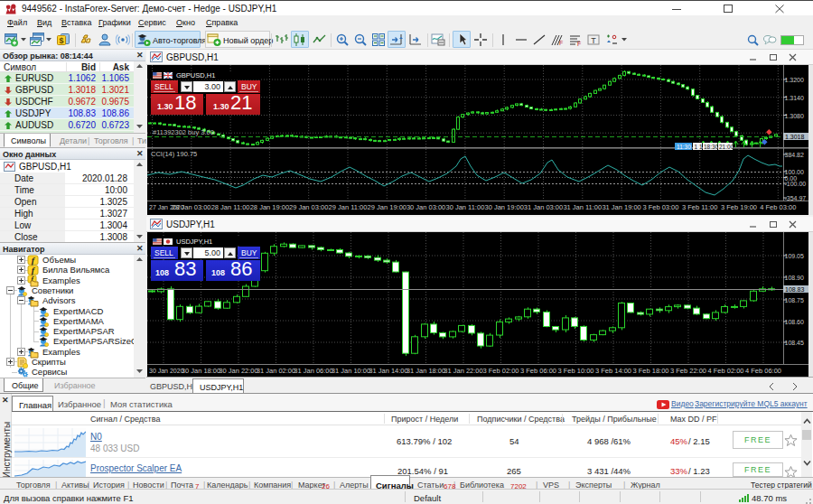  What do you see at coordinates (464, 208) in the screenshot?
I see `svg-text: 30 Jan 11:00` at bounding box center [464, 208].